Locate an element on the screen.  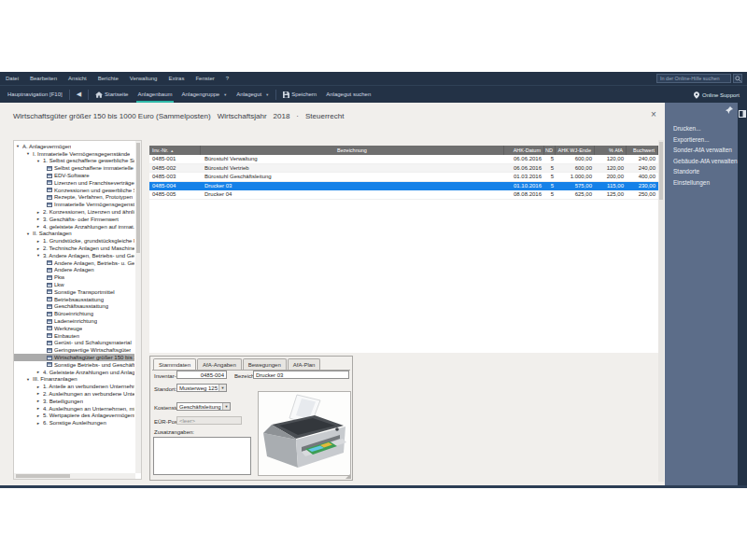
tree-item: Konzessionen und gewerbliche Schutzrecht… is located at coordinates (75, 190).